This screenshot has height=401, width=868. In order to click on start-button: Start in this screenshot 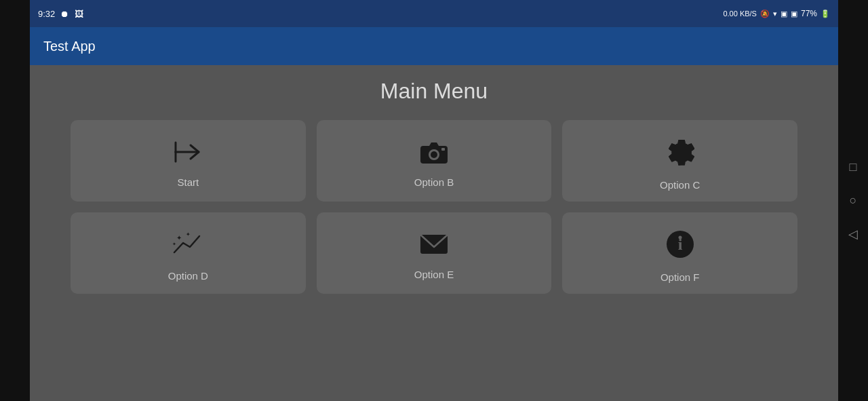, I will do `click(189, 161)`.